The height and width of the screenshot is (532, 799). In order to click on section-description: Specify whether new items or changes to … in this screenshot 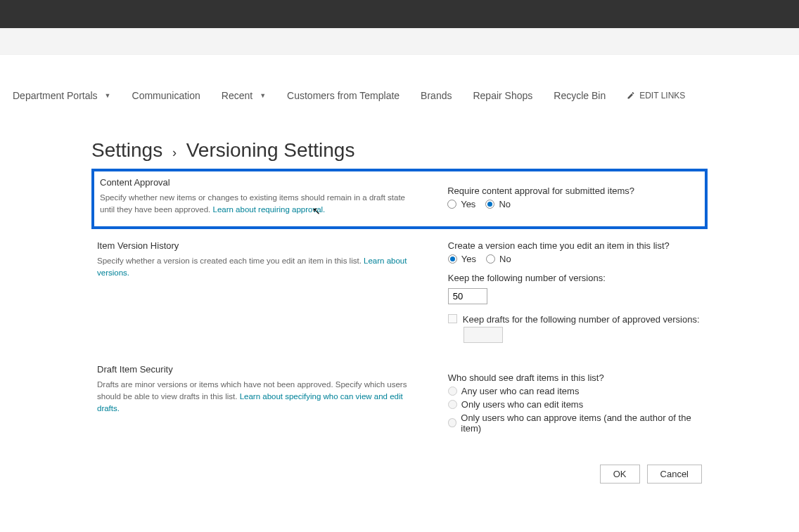, I will do `click(260, 204)`.